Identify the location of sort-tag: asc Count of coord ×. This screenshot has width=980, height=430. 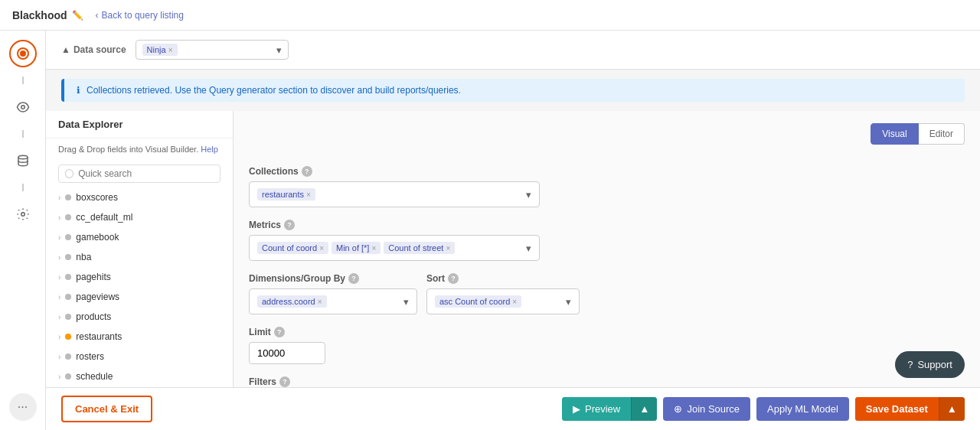
(478, 301).